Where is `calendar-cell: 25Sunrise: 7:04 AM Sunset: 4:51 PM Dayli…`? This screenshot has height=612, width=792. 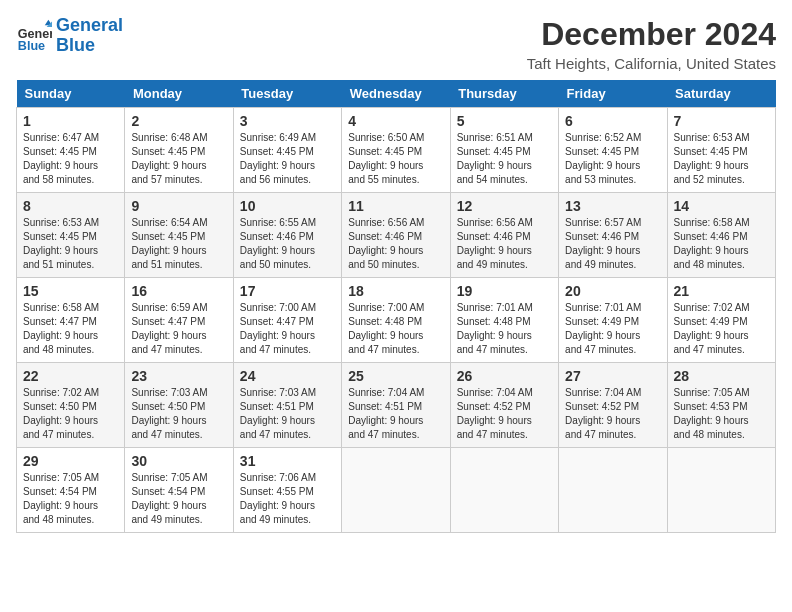
calendar-cell: 25Sunrise: 7:04 AM Sunset: 4:51 PM Dayli… is located at coordinates (396, 406).